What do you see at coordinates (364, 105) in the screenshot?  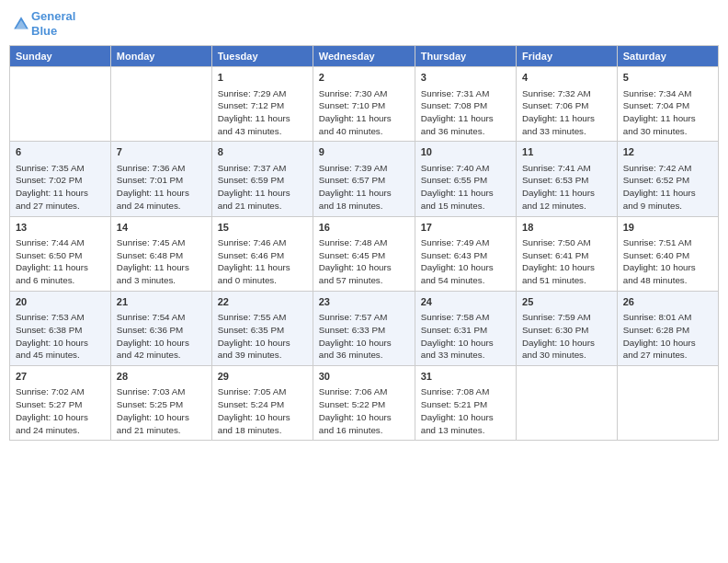 I see `calendar-cell: 2Sunrise: 7:30 AM Sunset: 7:10 PM Daylig…` at bounding box center [364, 105].